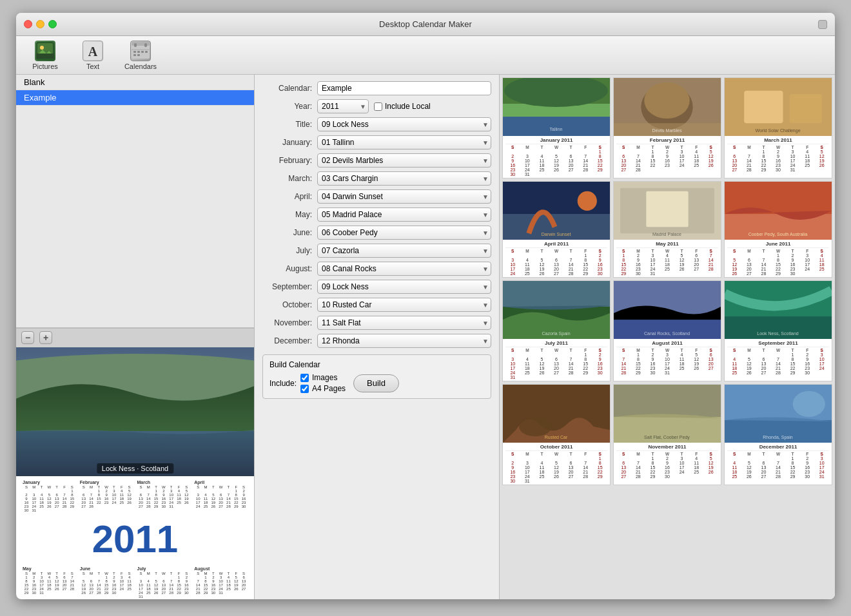 This screenshot has height=616, width=851. I want to click on maximize-button, so click(53, 24).